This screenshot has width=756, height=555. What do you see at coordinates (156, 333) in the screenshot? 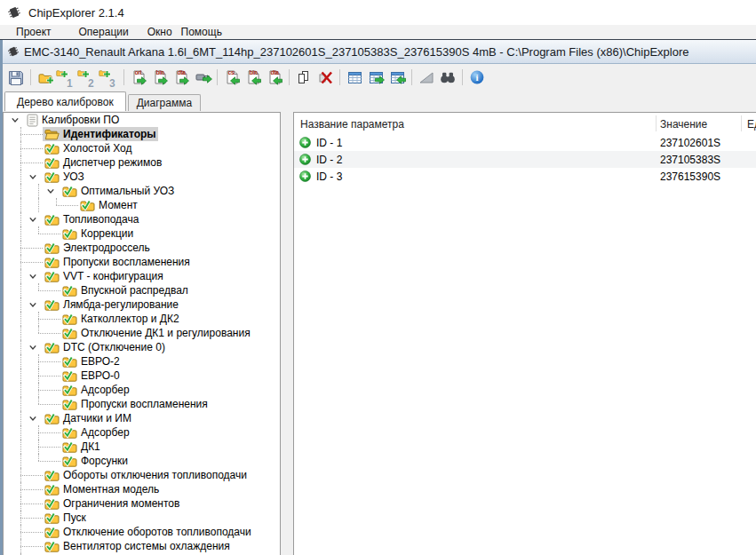
I see `tree-node: Отключение ДК1 и регулирования` at bounding box center [156, 333].